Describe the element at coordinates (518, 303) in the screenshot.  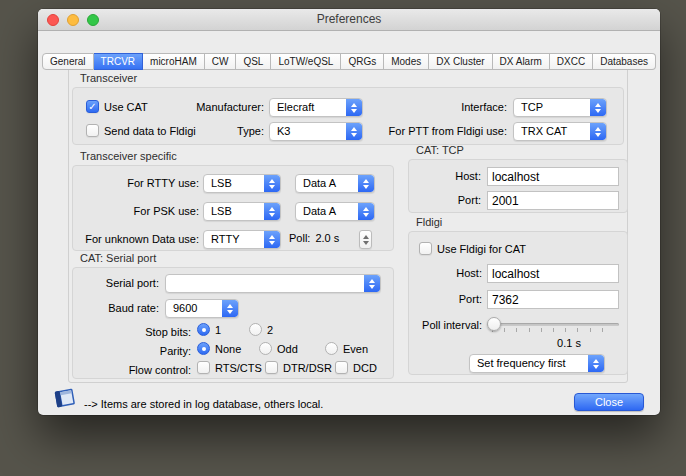
I see `fldigi-group: Fldigi Use Fldigi for CAT Host: Port: Po…` at that location.